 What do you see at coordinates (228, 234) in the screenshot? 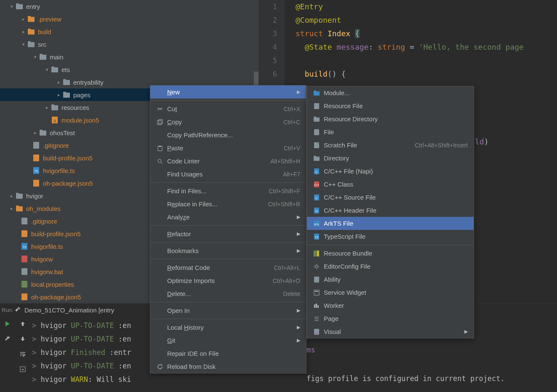
I see `menu-item-refactor: Refactor ▶` at bounding box center [228, 234].